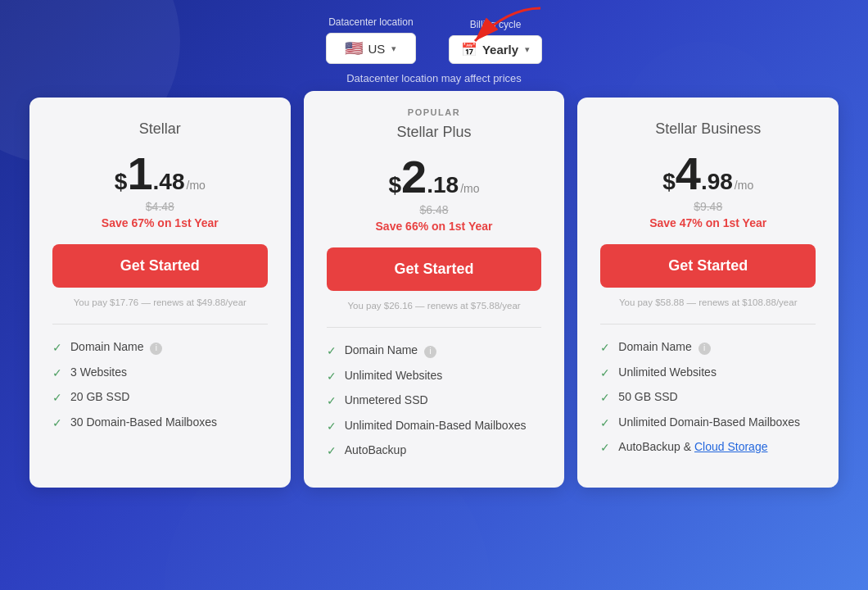  What do you see at coordinates (139, 174) in the screenshot?
I see `stellar-price-whole: 1` at bounding box center [139, 174].